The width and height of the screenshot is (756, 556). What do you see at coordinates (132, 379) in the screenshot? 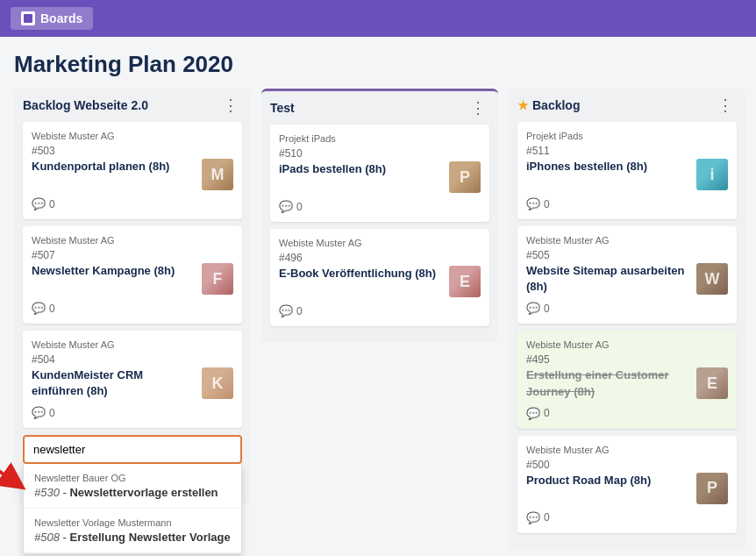
I see `card-col1-2: Webiste Muster AG#504KundenMeister CRM e…` at bounding box center [132, 379].